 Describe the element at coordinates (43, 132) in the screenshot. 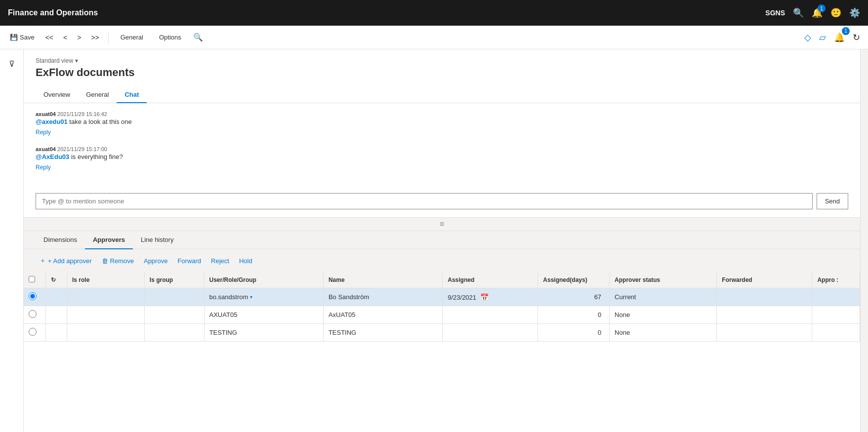

I see `chat-reply-button-1: Reply` at that location.